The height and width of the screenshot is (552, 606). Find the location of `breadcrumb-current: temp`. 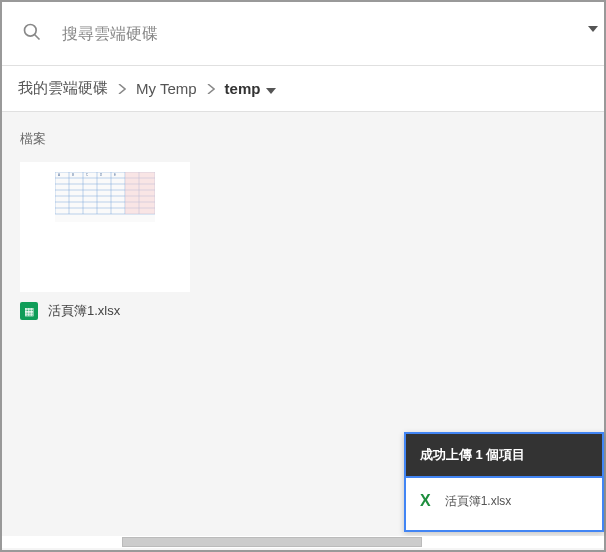

breadcrumb-current: temp is located at coordinates (251, 88).